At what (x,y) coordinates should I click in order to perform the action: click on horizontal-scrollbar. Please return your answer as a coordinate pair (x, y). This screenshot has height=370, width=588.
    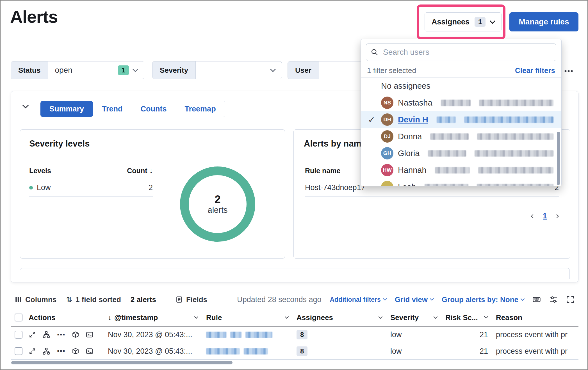
    Looking at the image, I should click on (122, 363).